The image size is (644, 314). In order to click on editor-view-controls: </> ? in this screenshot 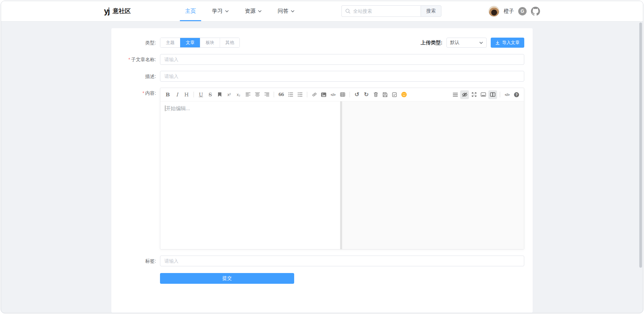, I will do `click(486, 95)`.